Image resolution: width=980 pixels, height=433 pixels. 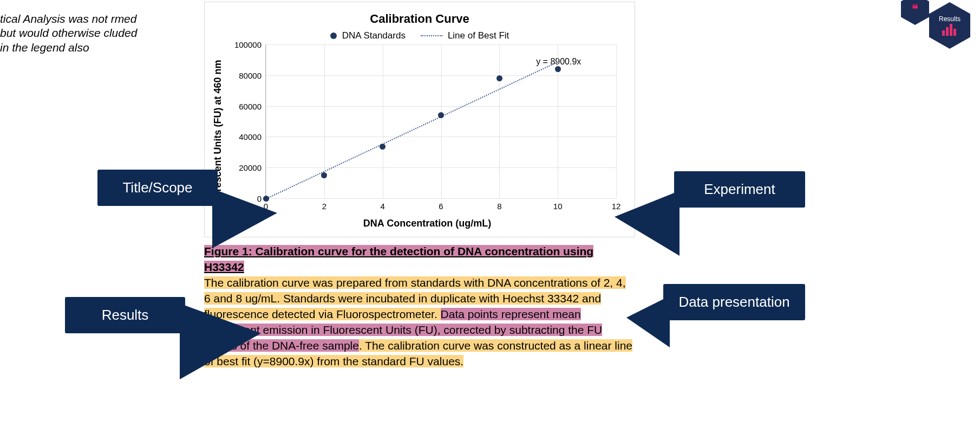 What do you see at coordinates (950, 19) in the screenshot?
I see `results-badge-label: Results` at bounding box center [950, 19].